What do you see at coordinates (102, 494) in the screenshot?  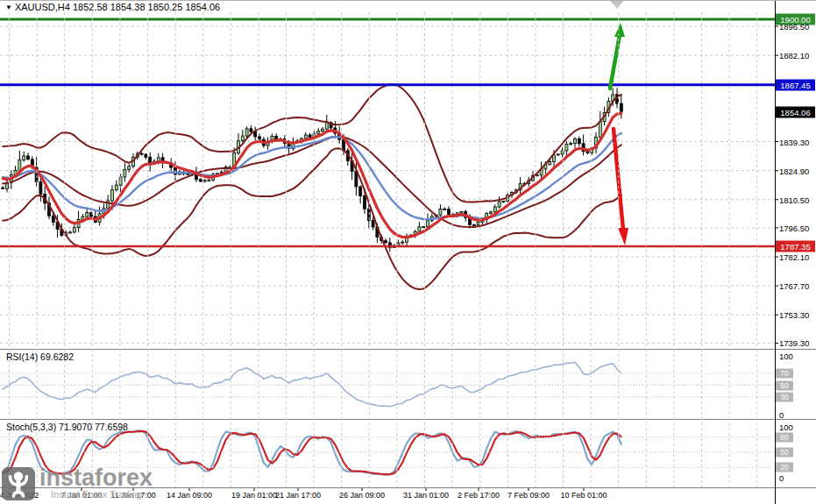 I see `watermark-tagline: Instant Forex Trading` at bounding box center [102, 494].